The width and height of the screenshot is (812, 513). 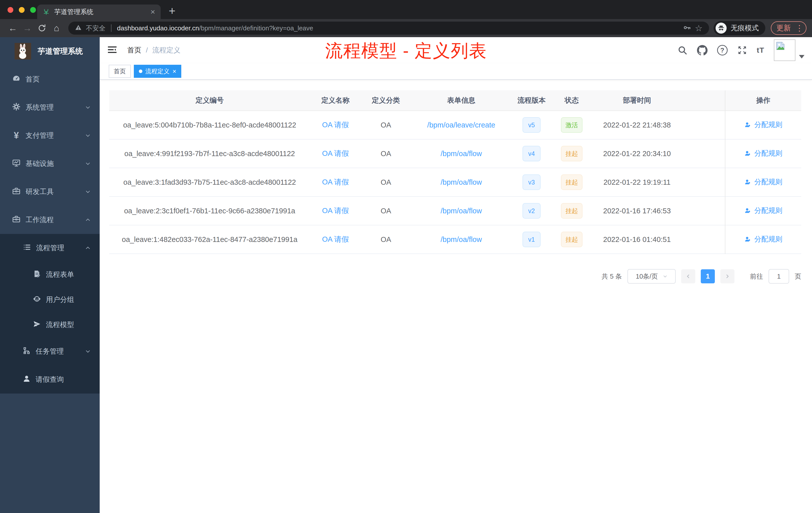 I want to click on current-page-button: 1, so click(x=708, y=276).